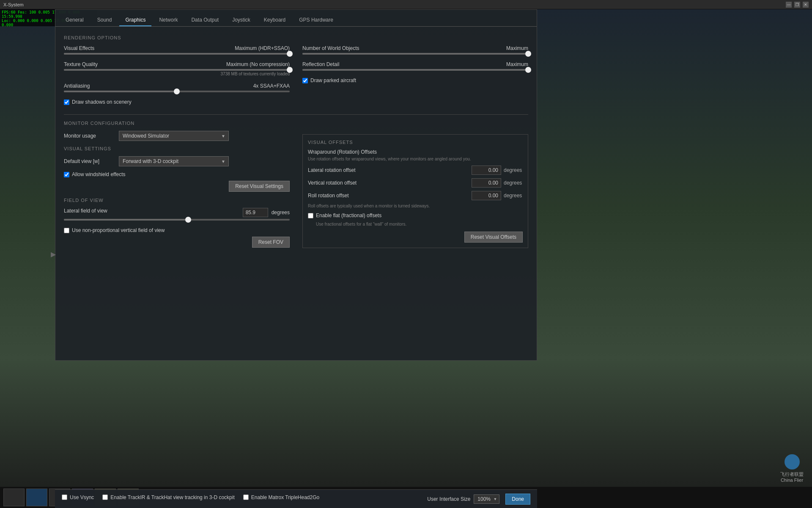 The image size is (812, 508). I want to click on visual-settings-header: VISUAL SETTINGS, so click(177, 149).